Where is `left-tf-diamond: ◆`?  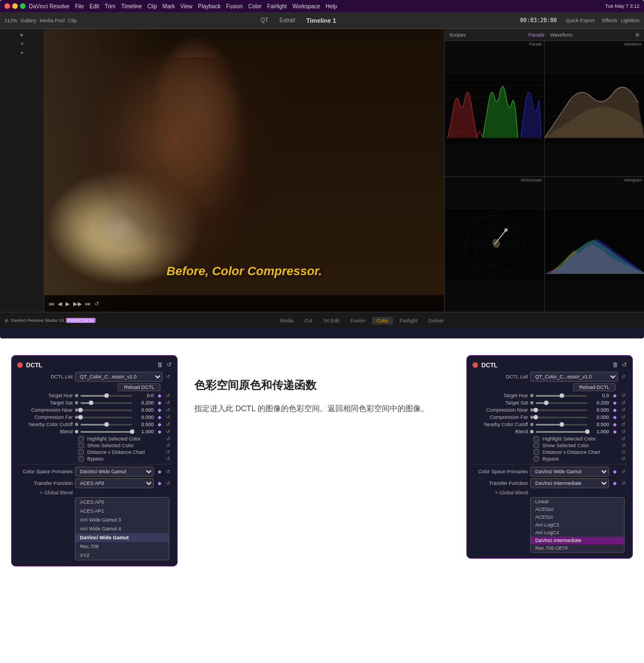
left-tf-diamond: ◆ is located at coordinates (159, 483).